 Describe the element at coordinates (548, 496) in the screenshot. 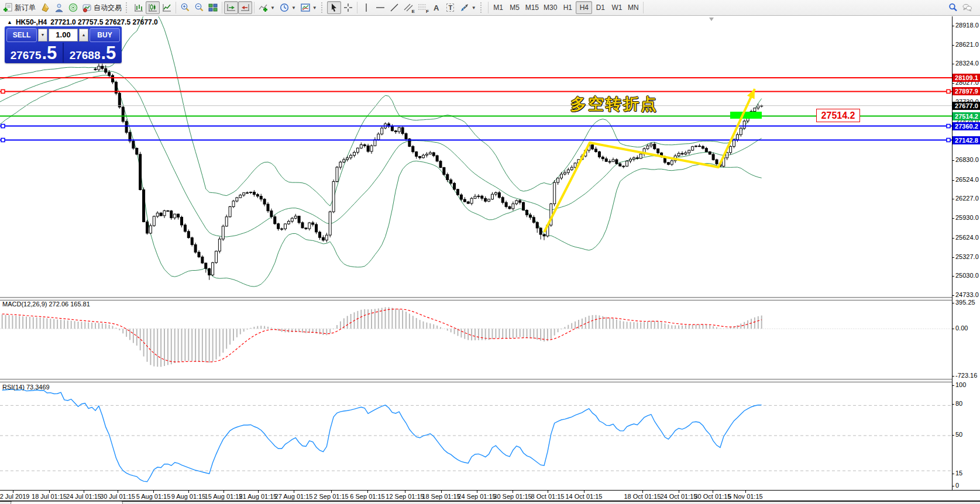

I see `date-axis-label: 8 Oct 01:15` at that location.